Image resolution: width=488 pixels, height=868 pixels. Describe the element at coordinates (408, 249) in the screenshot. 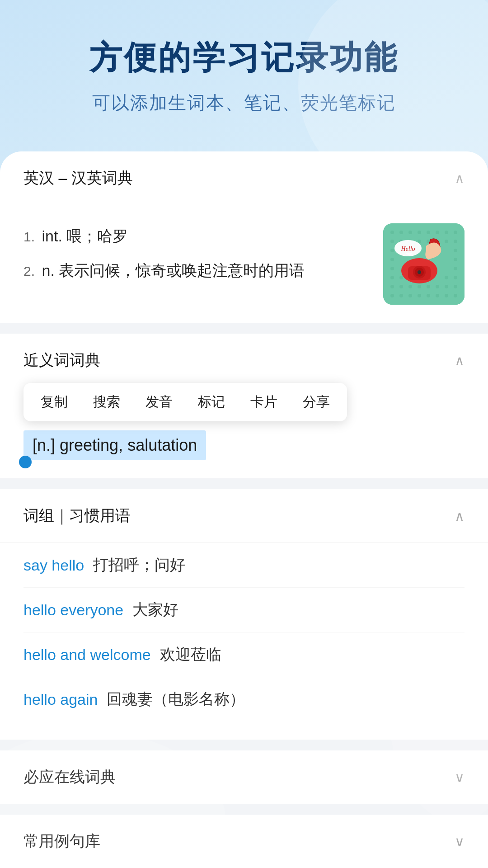

I see `svg-text: Hello` at that location.